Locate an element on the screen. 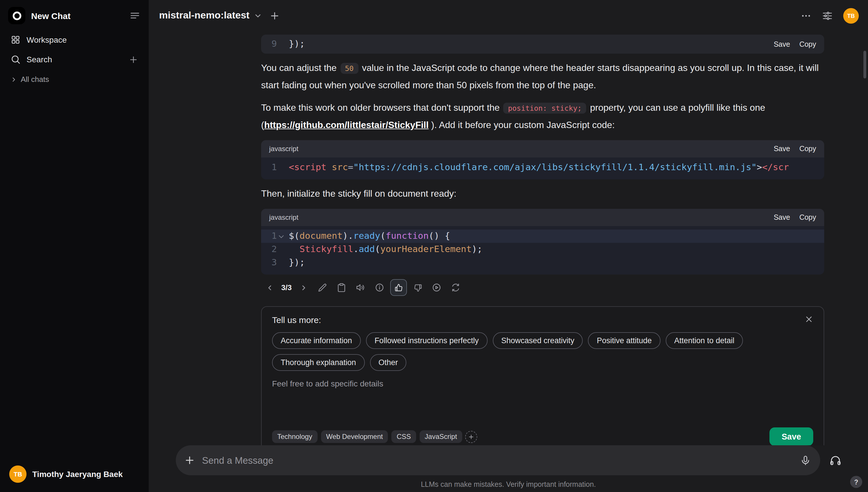 The image size is (868, 492). pencil-icon is located at coordinates (323, 287).